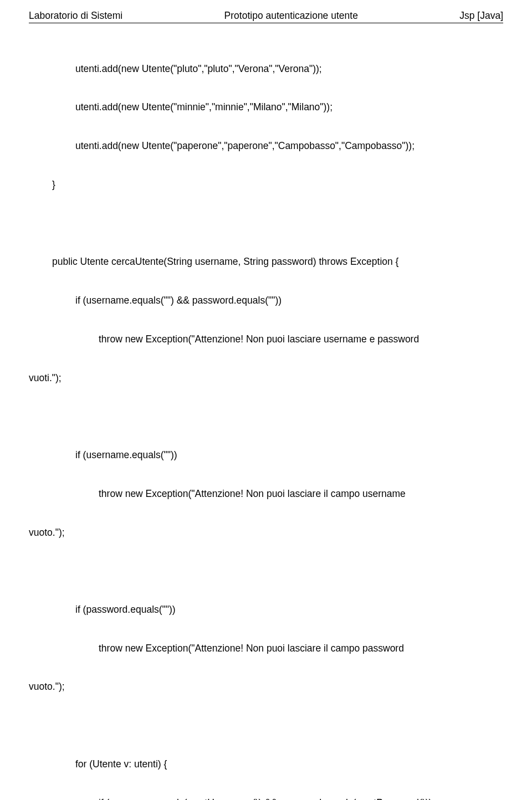 The height and width of the screenshot is (800, 532). I want to click on code-line: utenti.add(new Utente("pluto","pluto","V…, so click(266, 69).